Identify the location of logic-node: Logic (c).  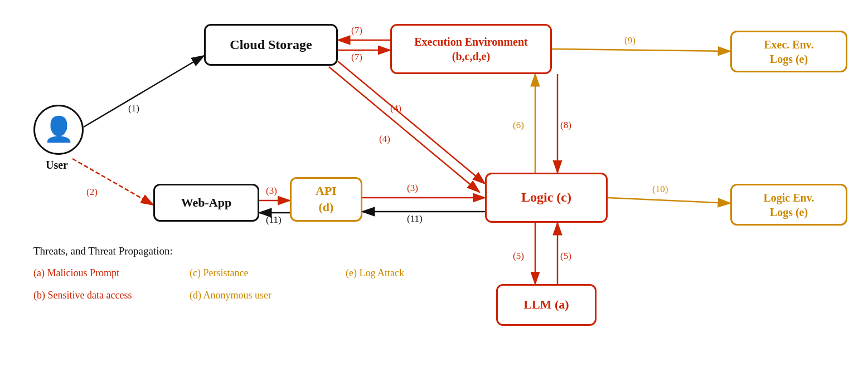
(546, 198).